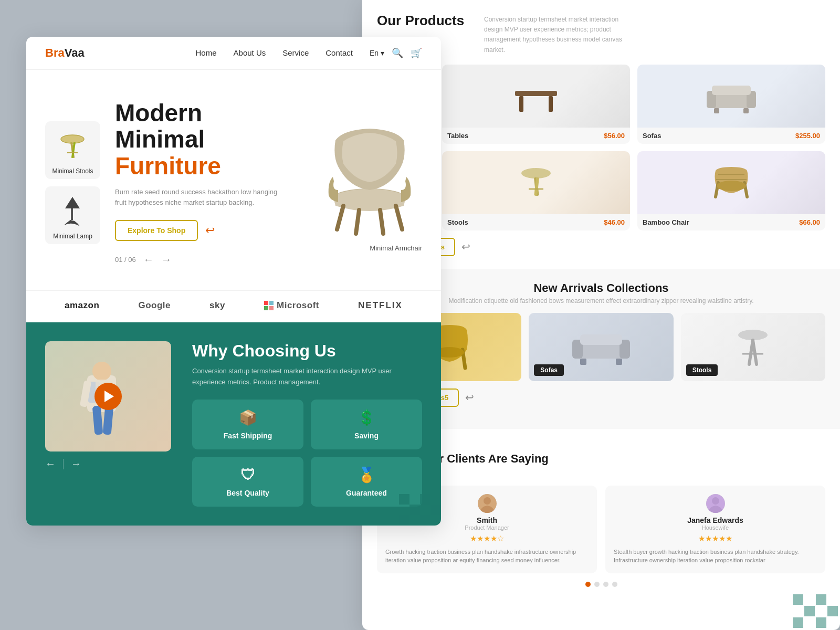  I want to click on prev-slide-button: ←, so click(149, 259).